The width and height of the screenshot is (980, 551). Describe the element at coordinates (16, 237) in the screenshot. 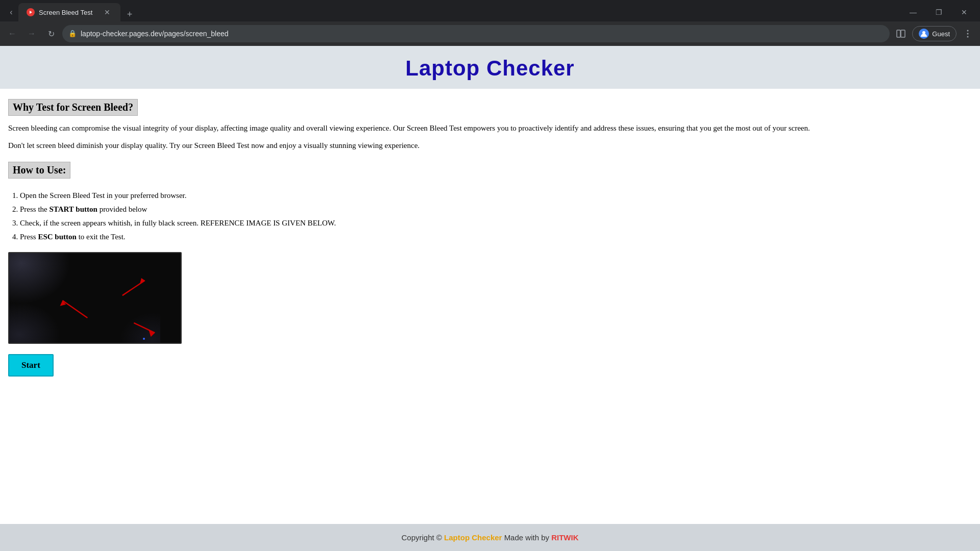

I see `step-4-number: 4.` at that location.